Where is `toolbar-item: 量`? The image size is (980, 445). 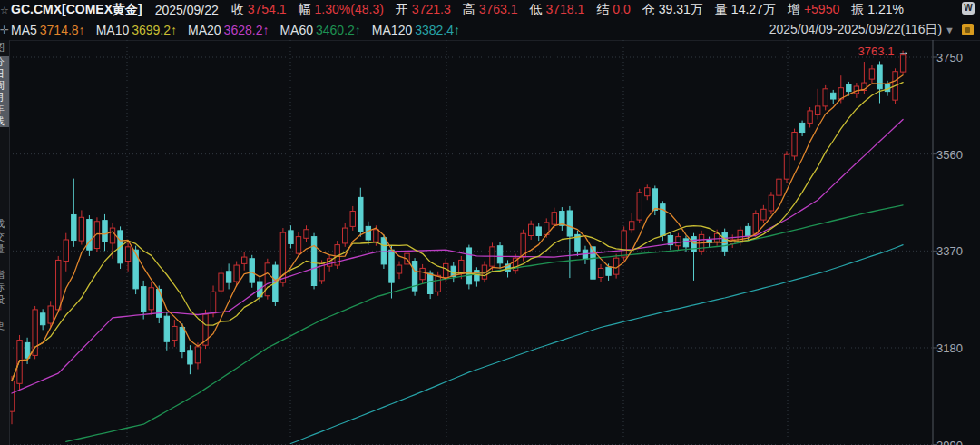
toolbar-item: 量 is located at coordinates (5, 249).